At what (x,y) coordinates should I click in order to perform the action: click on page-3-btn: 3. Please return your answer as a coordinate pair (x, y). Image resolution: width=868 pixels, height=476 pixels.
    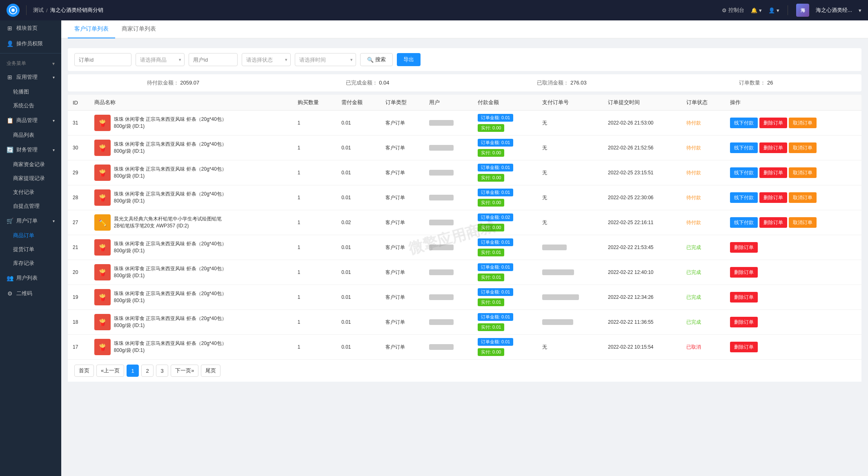
    Looking at the image, I should click on (162, 371).